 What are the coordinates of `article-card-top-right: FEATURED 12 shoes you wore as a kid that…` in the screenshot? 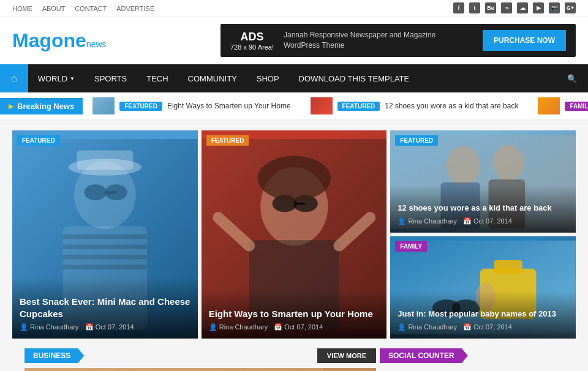 It's located at (483, 181).